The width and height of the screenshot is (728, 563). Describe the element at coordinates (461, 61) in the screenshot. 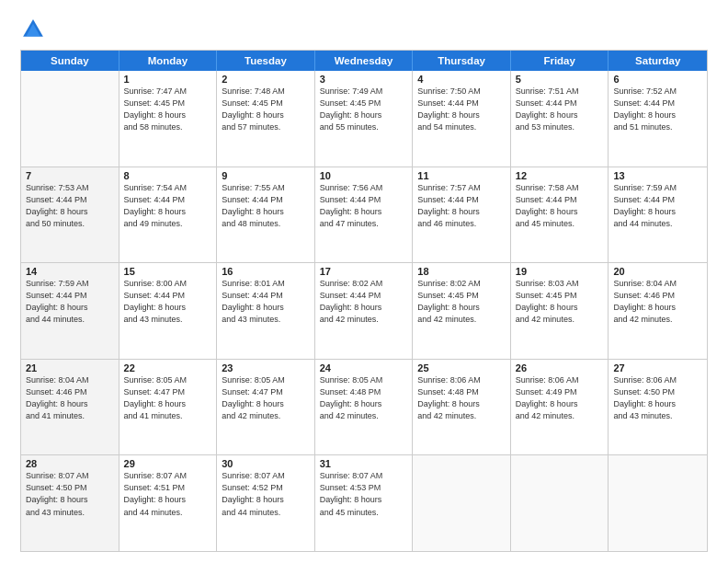

I see `header-day-thursday: Thursday` at that location.